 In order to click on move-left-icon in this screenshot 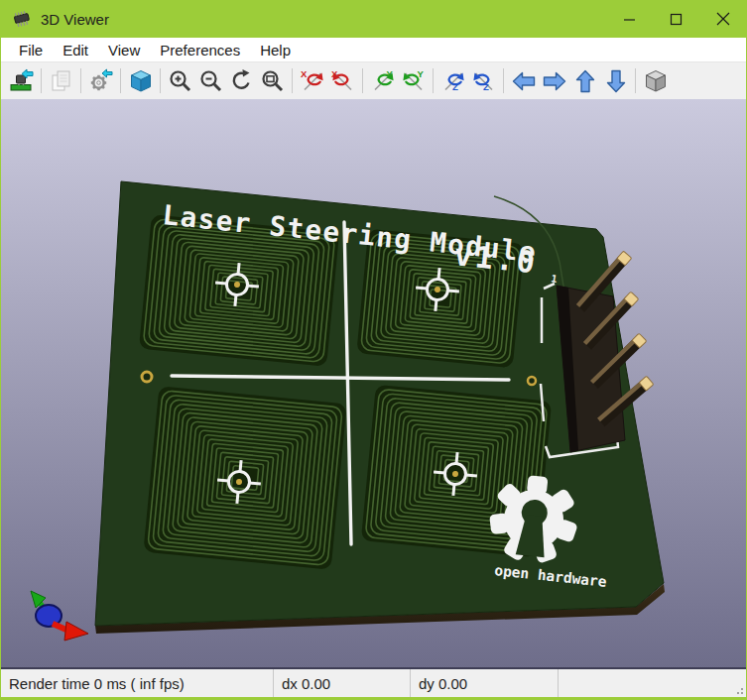, I will do `click(524, 81)`.